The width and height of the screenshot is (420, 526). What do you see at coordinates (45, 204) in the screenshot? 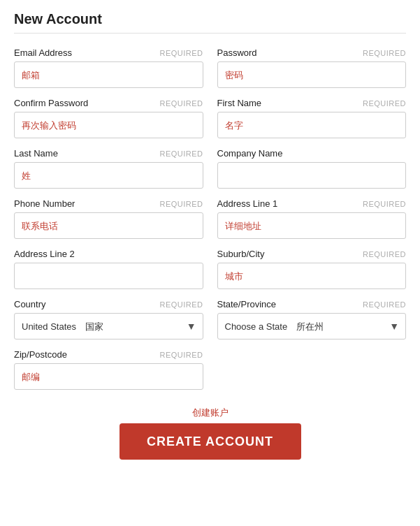
I see `phone-label: Phone Number` at bounding box center [45, 204].